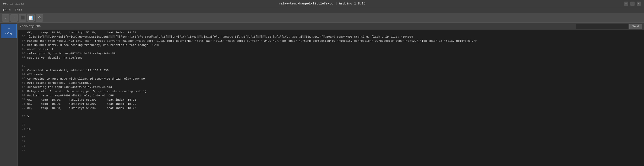 The image size is (644, 166). Describe the element at coordinates (9, 29) in the screenshot. I see `relay-icon: ≡` at that location.